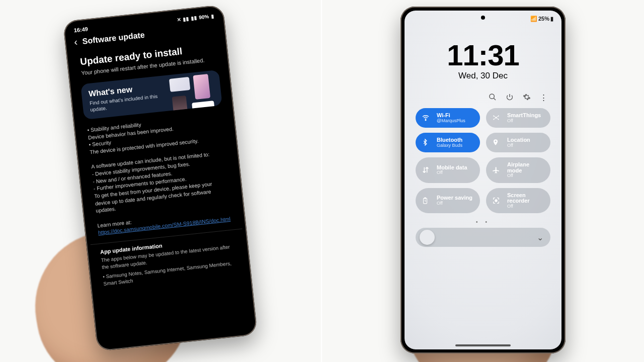 Image resolution: width=644 pixels, height=362 pixels. Describe the element at coordinates (451, 116) in the screenshot. I see `tile-label: Wi-Fi` at that location.